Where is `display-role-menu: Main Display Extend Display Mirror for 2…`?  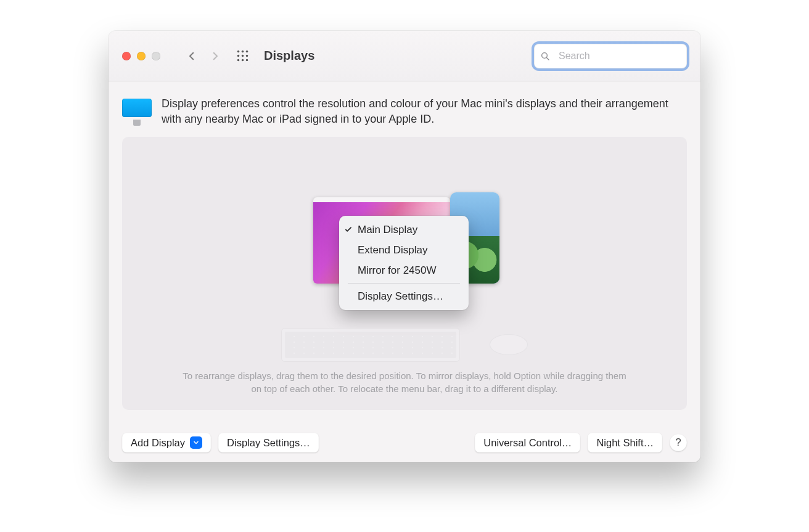
display-role-menu: Main Display Extend Display Mirror for 2… is located at coordinates (404, 263).